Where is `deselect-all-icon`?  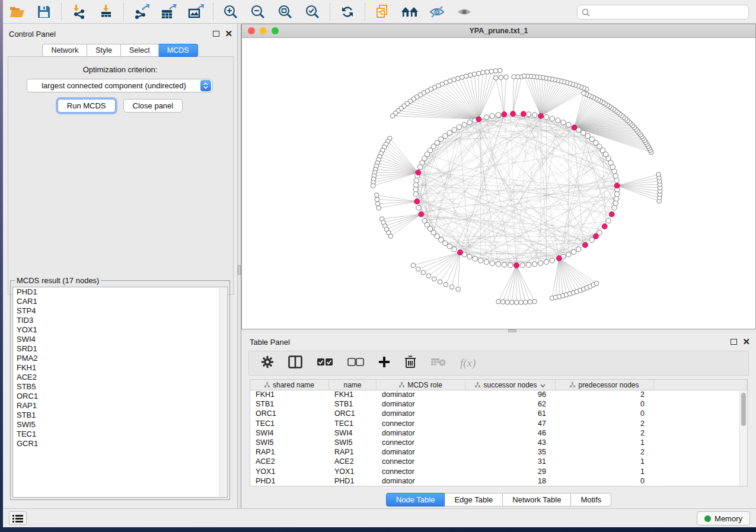
deselect-all-icon is located at coordinates (356, 363).